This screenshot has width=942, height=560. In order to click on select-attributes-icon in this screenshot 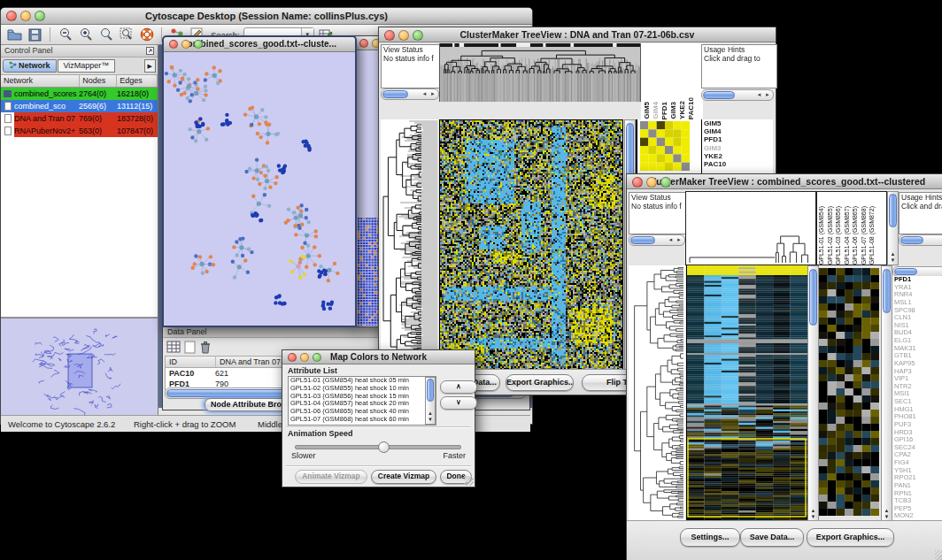, I will do `click(174, 347)`.